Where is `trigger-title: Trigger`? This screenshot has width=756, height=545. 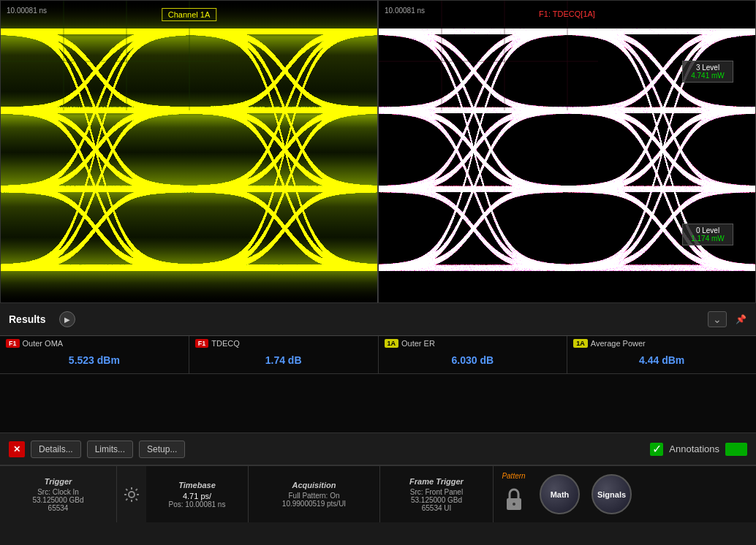
trigger-title: Trigger is located at coordinates (58, 481).